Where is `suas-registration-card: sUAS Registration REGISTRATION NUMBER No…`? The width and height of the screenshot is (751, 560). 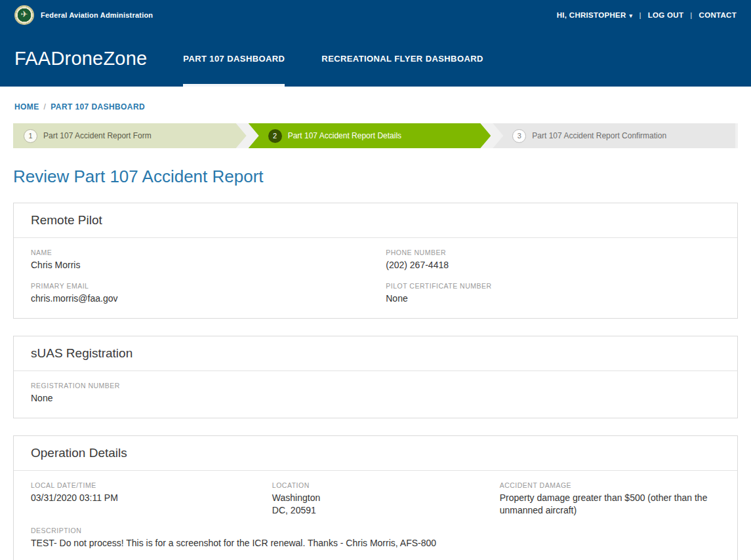 suas-registration-card: sUAS Registration REGISTRATION NUMBER No… is located at coordinates (375, 377).